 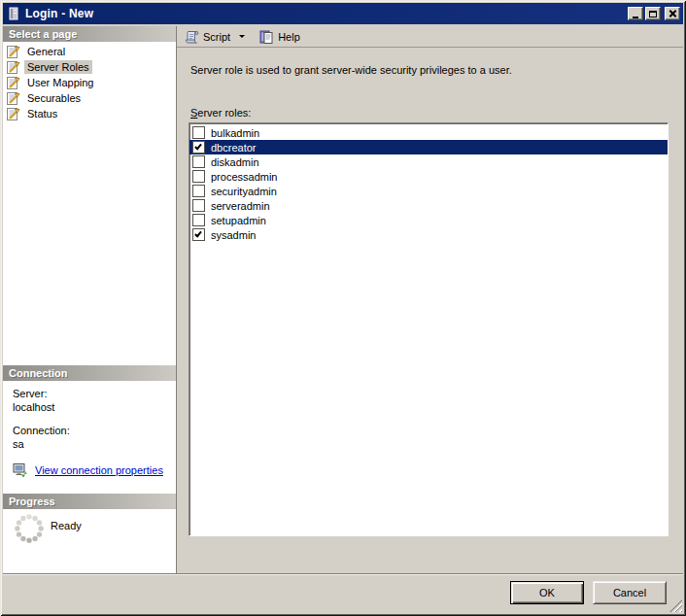 I want to click on sidebar-page-item: General, so click(x=89, y=51).